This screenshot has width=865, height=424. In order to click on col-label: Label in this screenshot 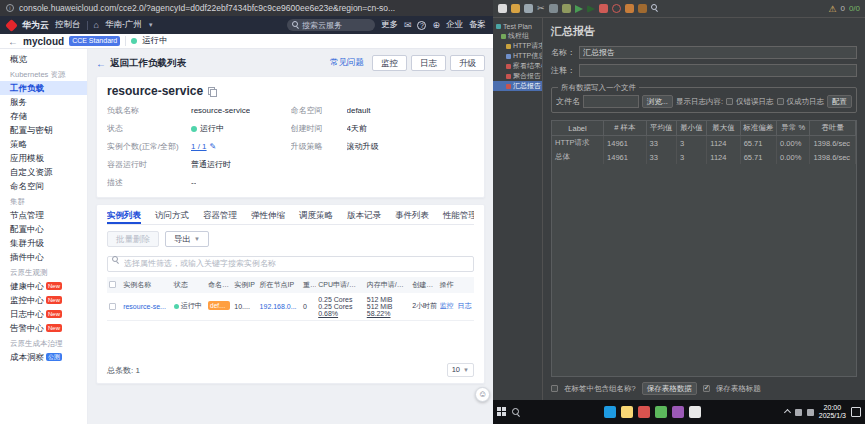, I will do `click(578, 128)`.